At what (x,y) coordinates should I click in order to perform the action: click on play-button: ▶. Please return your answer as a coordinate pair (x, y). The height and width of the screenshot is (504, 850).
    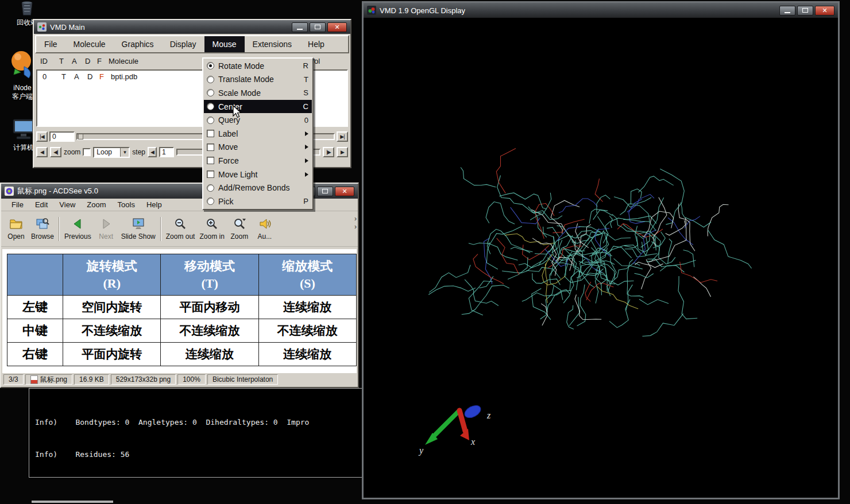
    Looking at the image, I should click on (342, 152).